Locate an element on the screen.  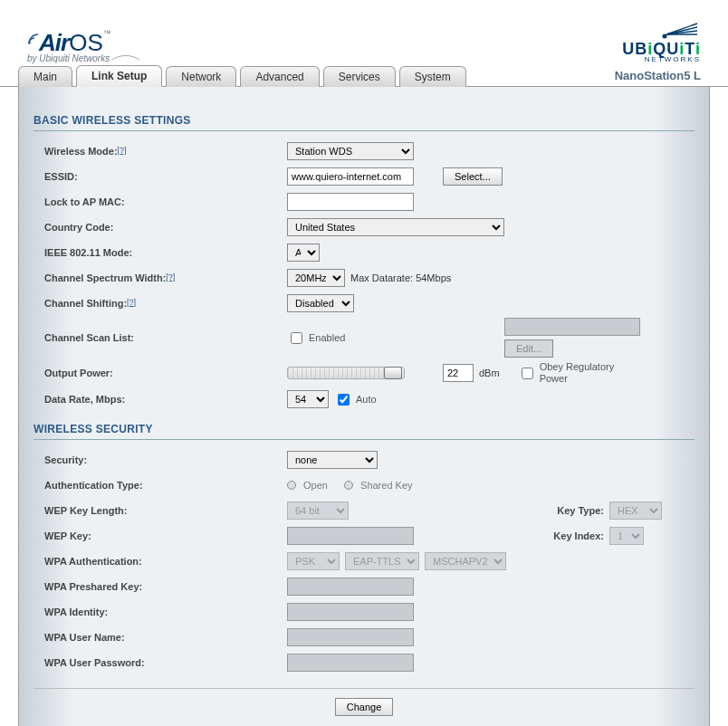
country-select: United States is located at coordinates (396, 227).